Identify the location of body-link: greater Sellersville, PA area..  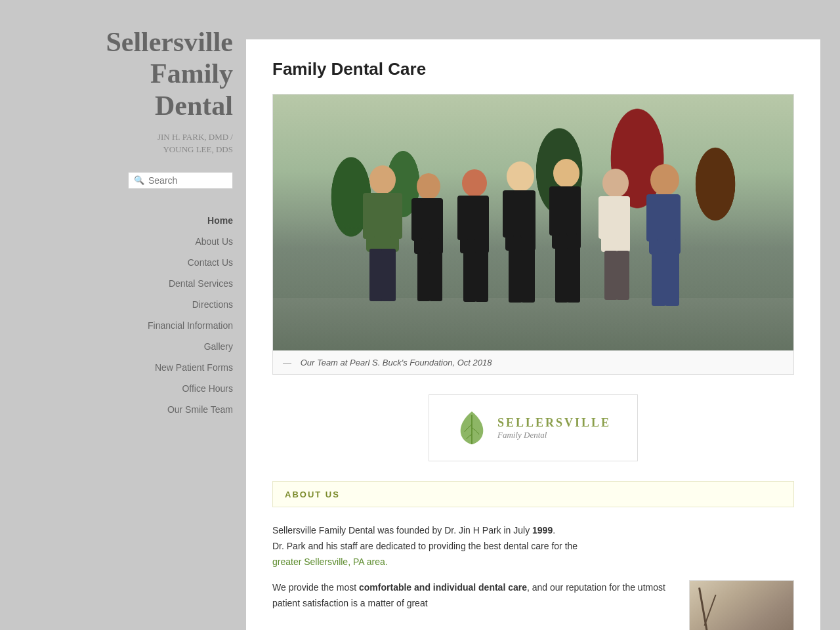
(330, 562).